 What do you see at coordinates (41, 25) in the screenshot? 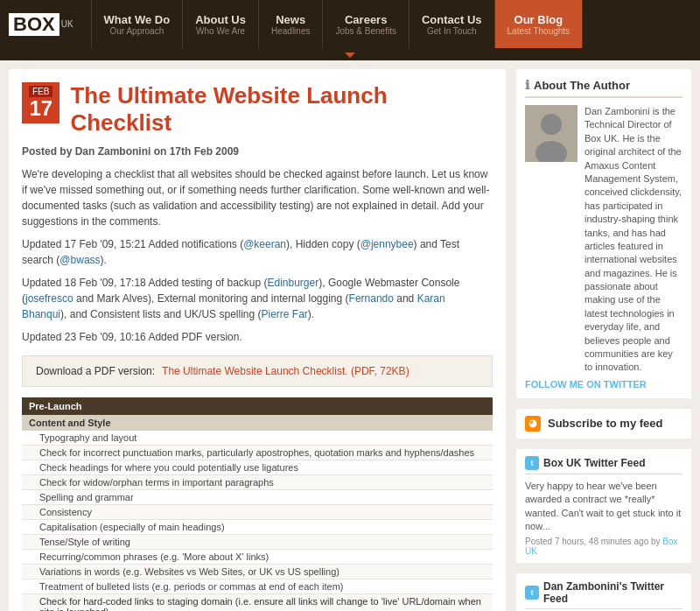
I see `logo-area: BOXUK` at bounding box center [41, 25].